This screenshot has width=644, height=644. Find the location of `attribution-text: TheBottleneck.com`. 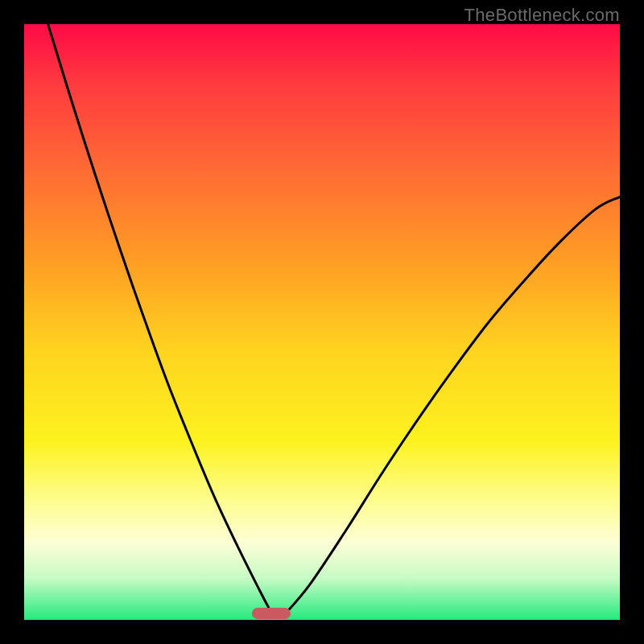

attribution-text: TheBottleneck.com is located at coordinates (543, 15).